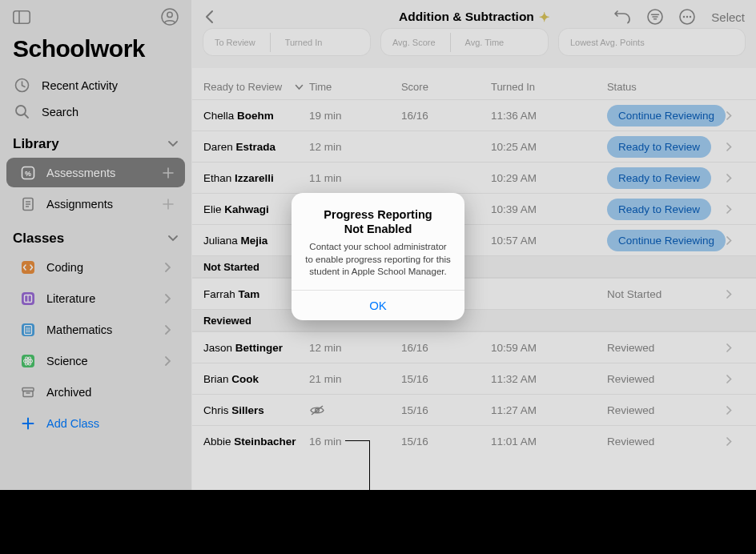 The height and width of the screenshot is (554, 756). I want to click on cell-turnedin: 11:01 AM, so click(549, 442).